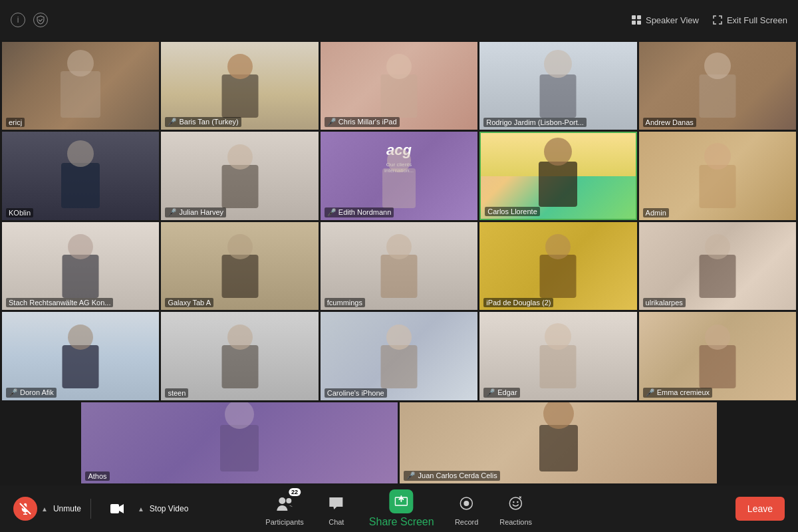 Image resolution: width=798 pixels, height=532 pixels. Describe the element at coordinates (362, 122) in the screenshot. I see `participant-name-chris: 🎤 Chris Millar's iPad` at that location.